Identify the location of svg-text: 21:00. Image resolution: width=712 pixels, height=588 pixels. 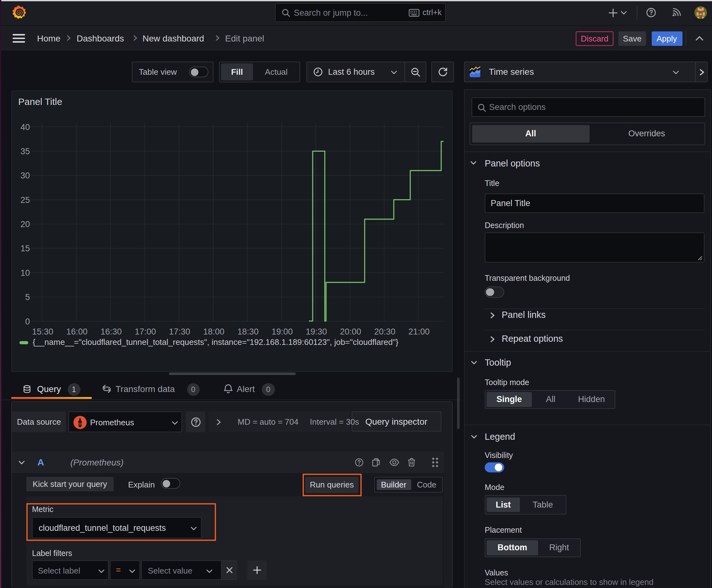
(419, 332).